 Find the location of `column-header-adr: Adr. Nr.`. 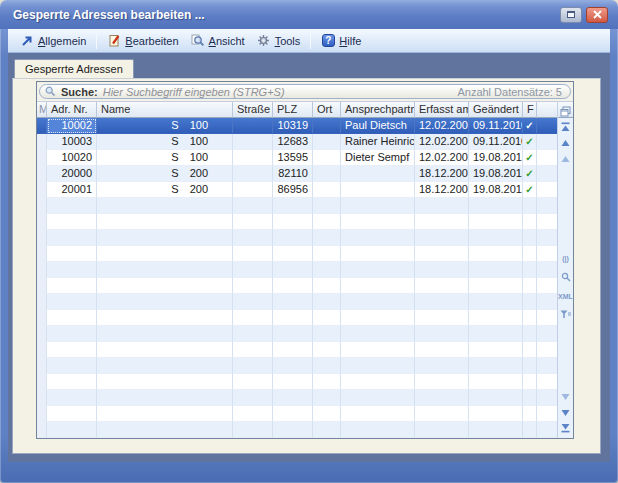

column-header-adr: Adr. Nr. is located at coordinates (72, 110).